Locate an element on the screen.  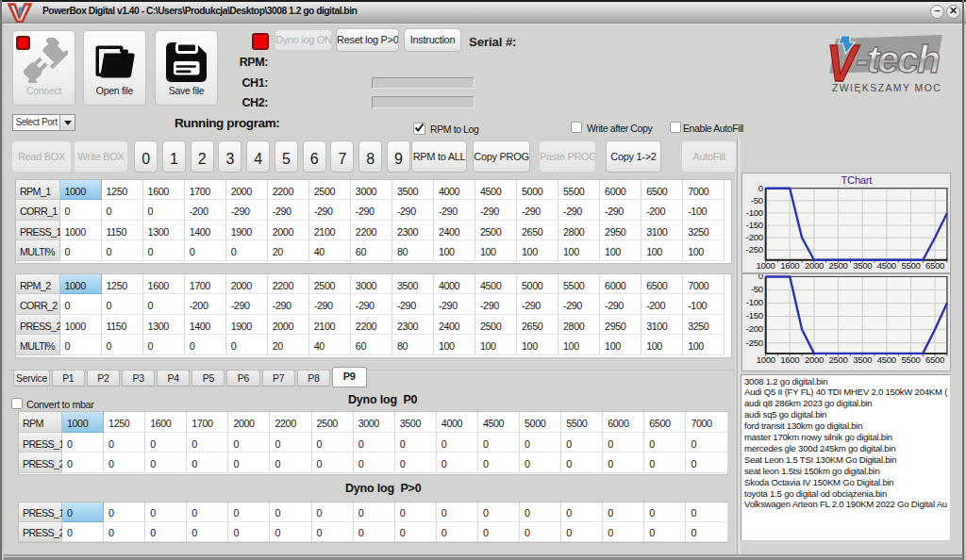
svg-text: -tech is located at coordinates (898, 59).